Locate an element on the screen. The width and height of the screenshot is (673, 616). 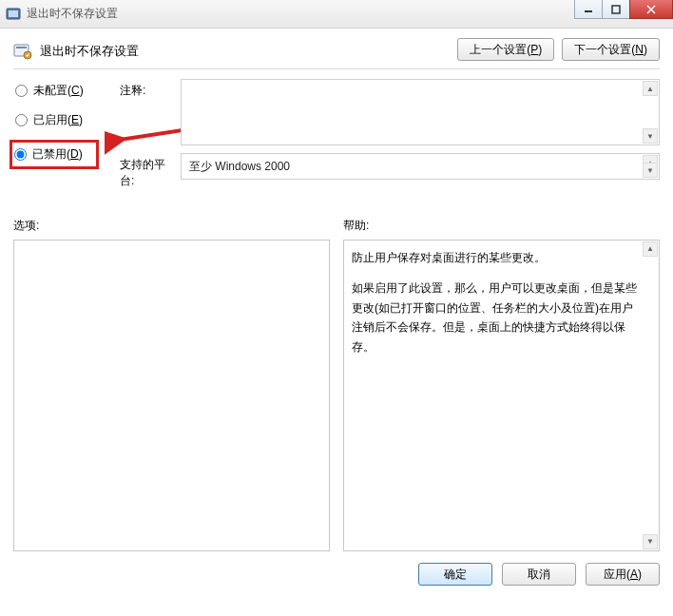
dis-prefix: 已禁用( is located at coordinates (51, 154).